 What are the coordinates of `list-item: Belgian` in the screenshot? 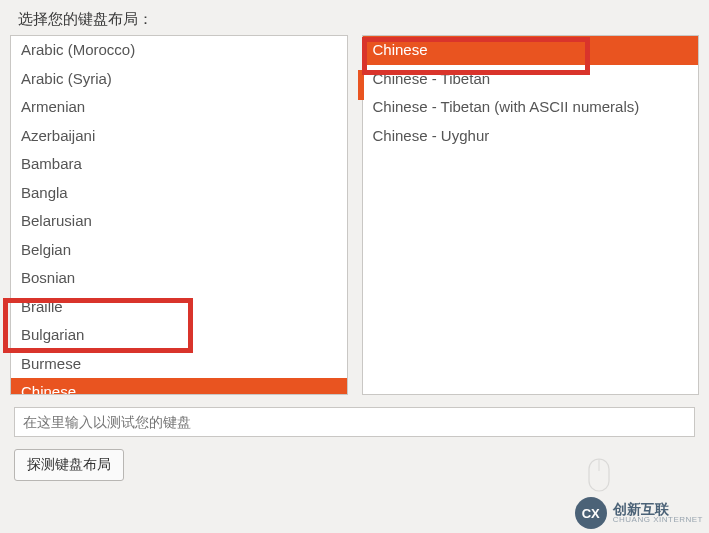 It's located at (179, 250).